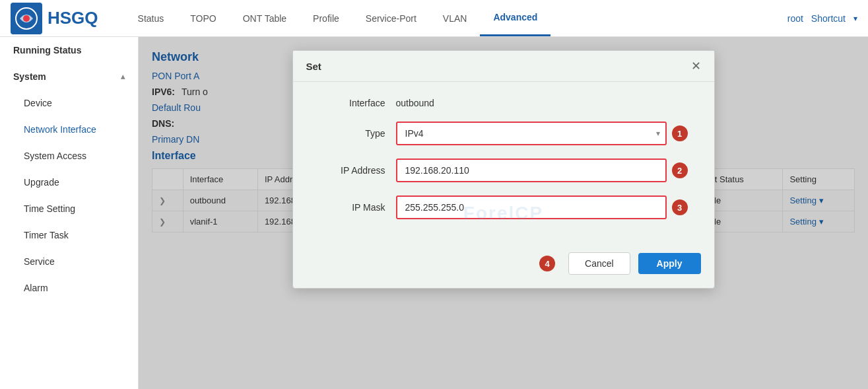 This screenshot has width=868, height=389. What do you see at coordinates (504, 170) in the screenshot?
I see `form-ip-row: IP Address 2` at bounding box center [504, 170].